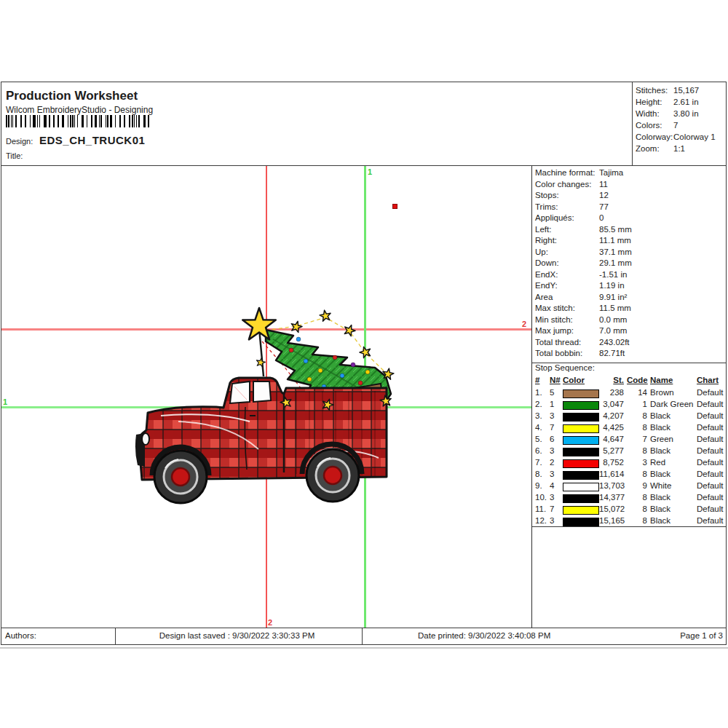 The width and height of the screenshot is (728, 728). Describe the element at coordinates (629, 405) in the screenshot. I see `stop-sequence-row: 2. 1 3,047 1 Dark Green Default` at that location.